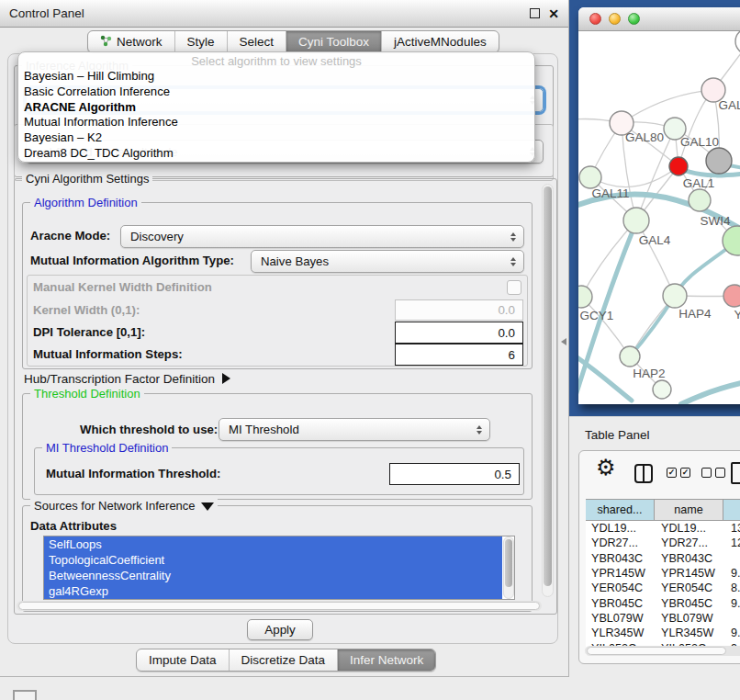 This screenshot has width=740, height=700. What do you see at coordinates (459, 355) in the screenshot?
I see `mi-steps-field: 6` at bounding box center [459, 355].